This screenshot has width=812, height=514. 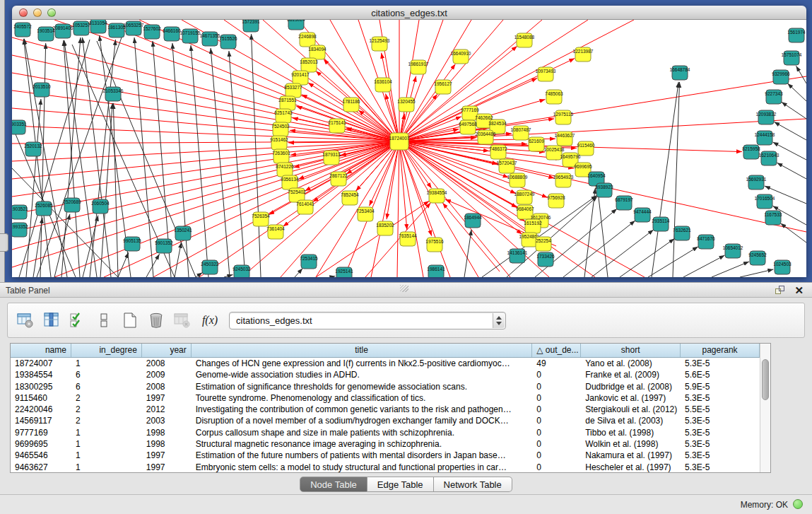 What do you see at coordinates (630, 455) in the screenshot?
I see `table-cell: Nakamura et al. (1997)` at bounding box center [630, 455].